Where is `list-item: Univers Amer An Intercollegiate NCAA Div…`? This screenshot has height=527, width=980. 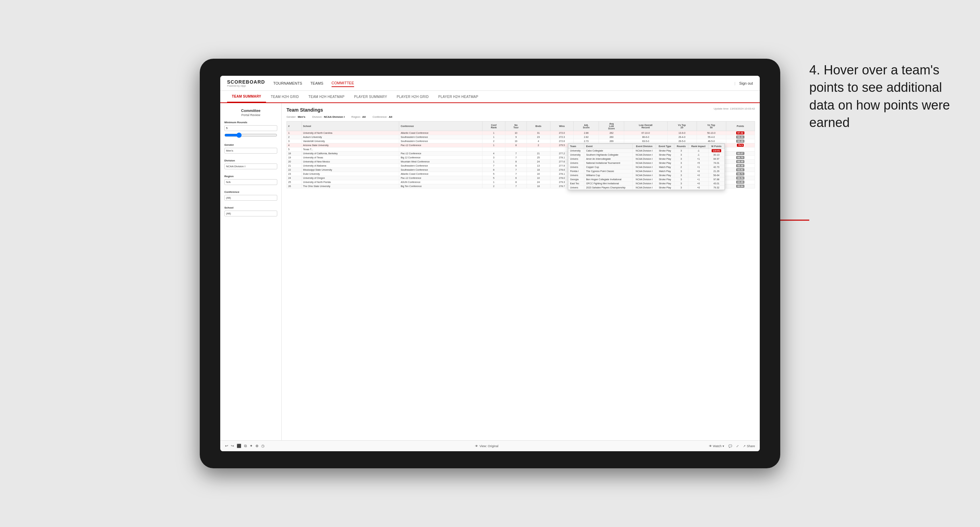 list-item: Univers Amer An Intercollegiate NCAA Div… is located at coordinates (646, 159).